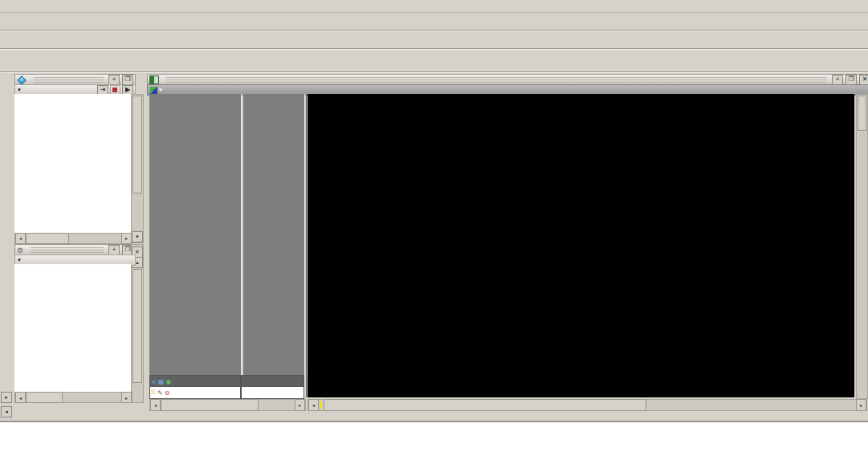 The image size is (868, 456). I want to click on processes-scroll-right-icon: ▸, so click(127, 397).